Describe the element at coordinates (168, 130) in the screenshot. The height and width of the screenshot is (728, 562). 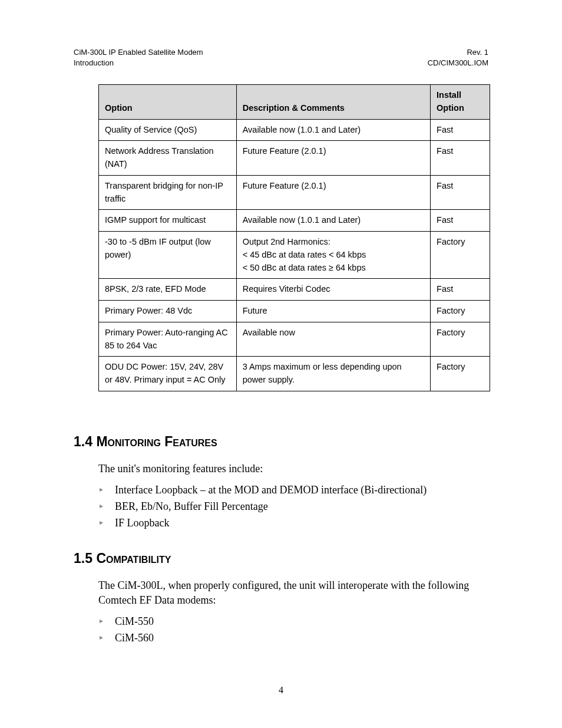
I see `cell-option: Quality of Service (QoS)` at that location.